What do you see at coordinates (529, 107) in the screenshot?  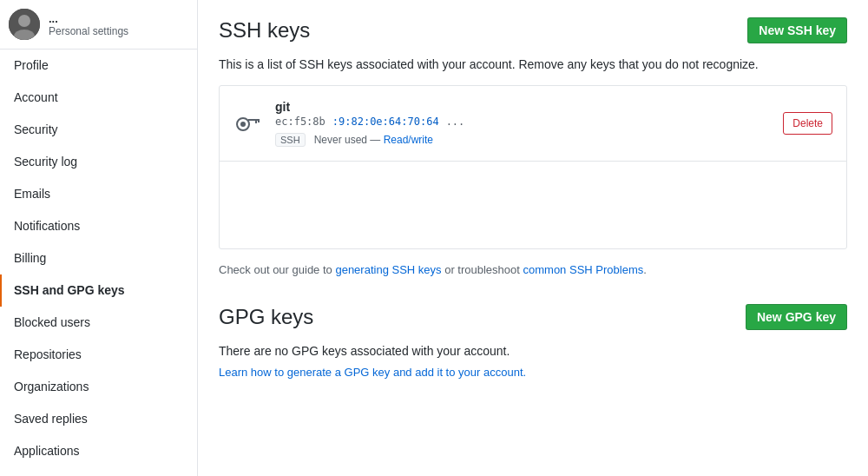 I see `key-name: git` at bounding box center [529, 107].